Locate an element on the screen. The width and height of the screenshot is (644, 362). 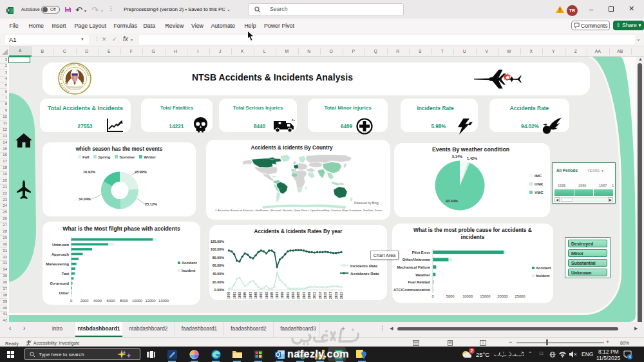
svg-text: ATC/Communication is located at coordinates (412, 290).